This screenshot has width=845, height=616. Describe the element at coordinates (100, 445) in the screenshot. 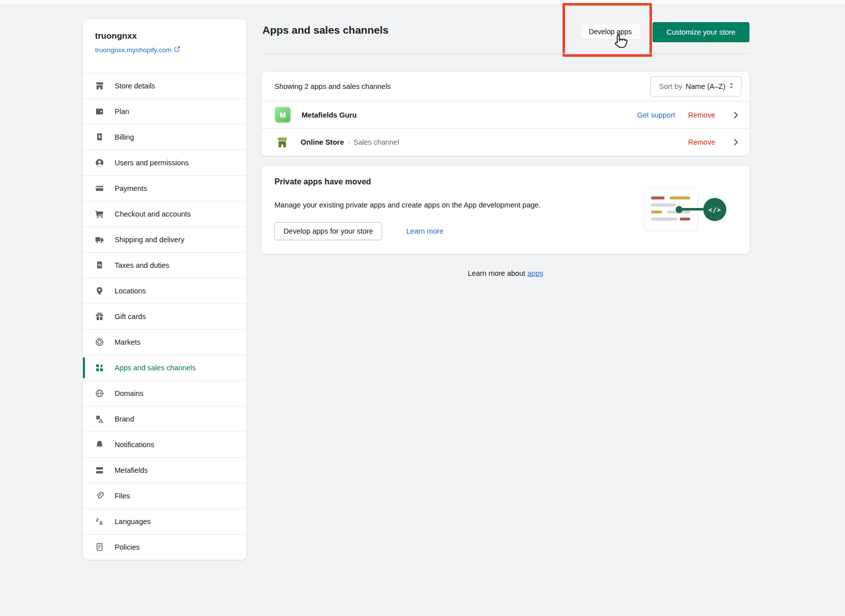

I see `bell-icon` at that location.